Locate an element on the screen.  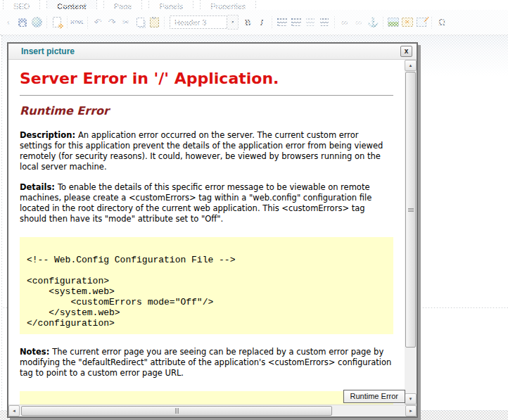
undo-icon: ↶ is located at coordinates (98, 23).